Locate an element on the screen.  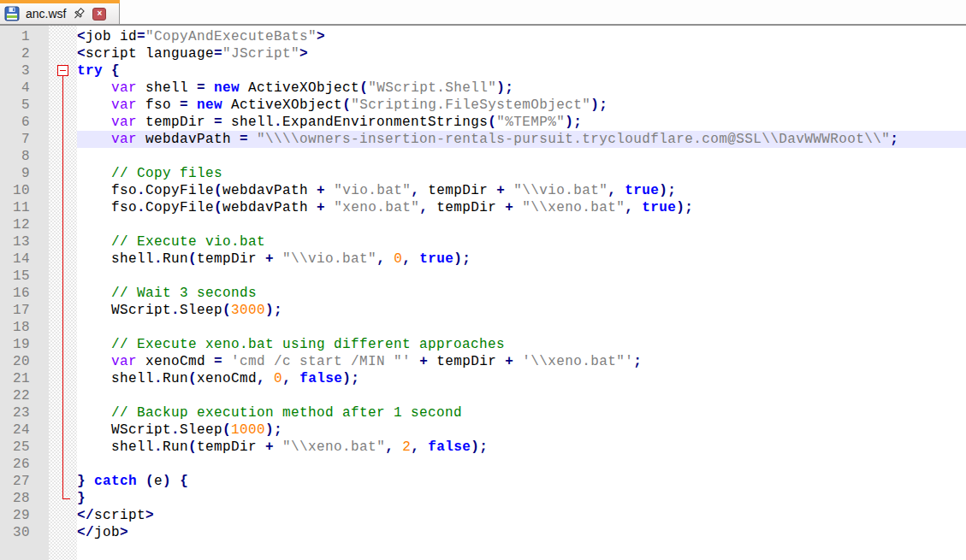
syntax-token: var is located at coordinates (124, 122).